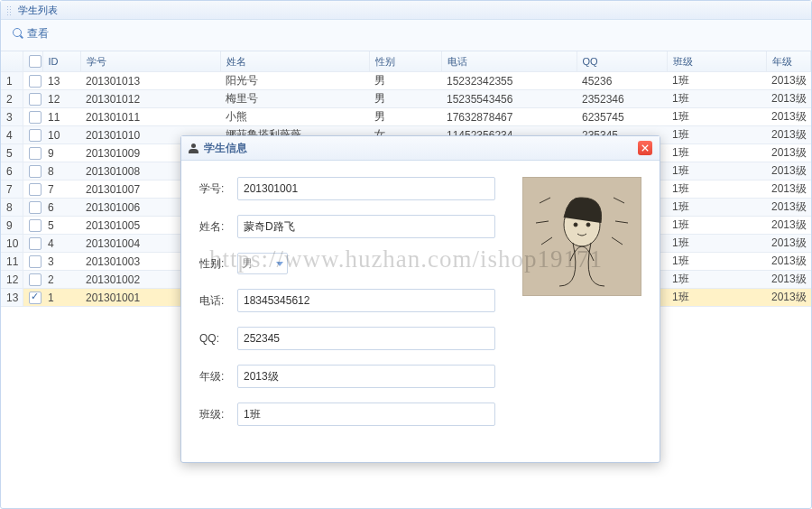 Image resolution: width=812 pixels, height=509 pixels. Describe the element at coordinates (366, 414) in the screenshot. I see `input-class` at that location.